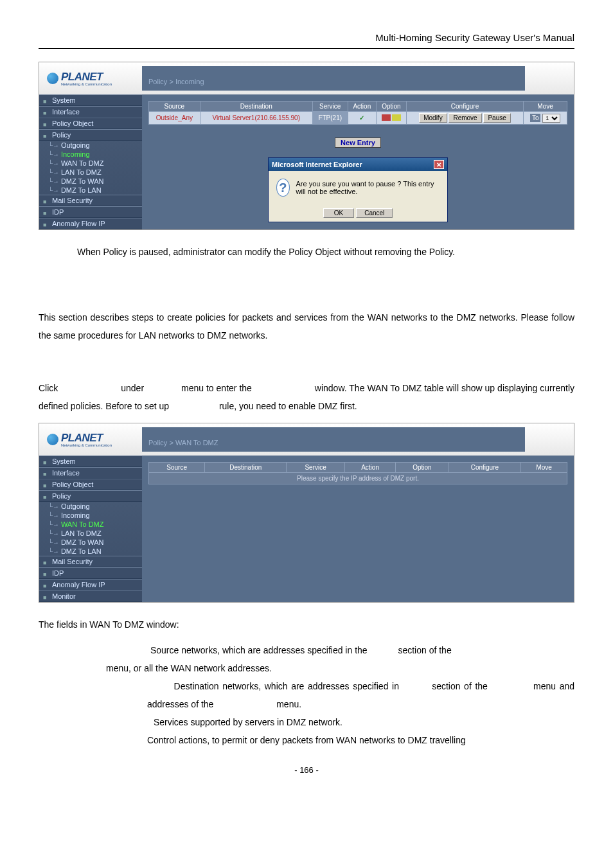 Image resolution: width=613 pixels, height=868 pixels. Describe the element at coordinates (362, 118) in the screenshot. I see `cell-action` at that location.